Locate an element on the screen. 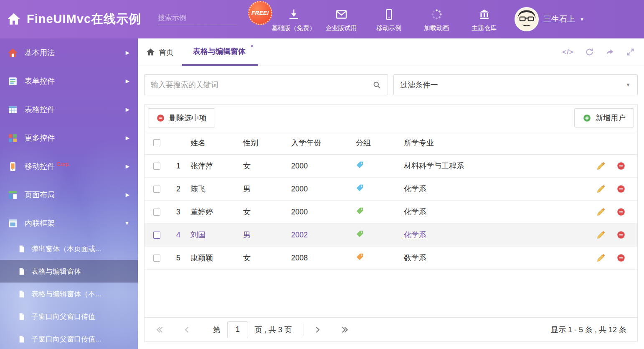 Image resolution: width=644 pixels, height=349 pixels. sidebar-subitem-child-to-parent-2: 子窗口向父窗口传值... is located at coordinates (69, 339).